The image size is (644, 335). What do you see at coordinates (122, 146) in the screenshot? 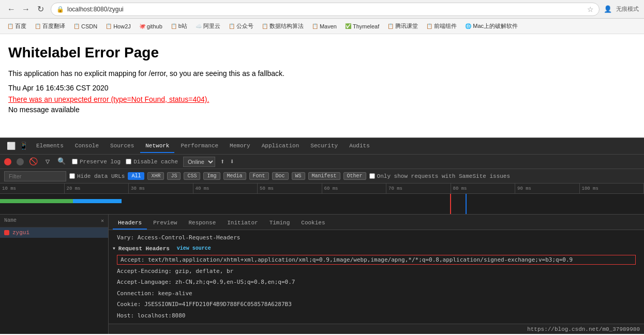
I see `tab-sources: Sources` at bounding box center [122, 146].